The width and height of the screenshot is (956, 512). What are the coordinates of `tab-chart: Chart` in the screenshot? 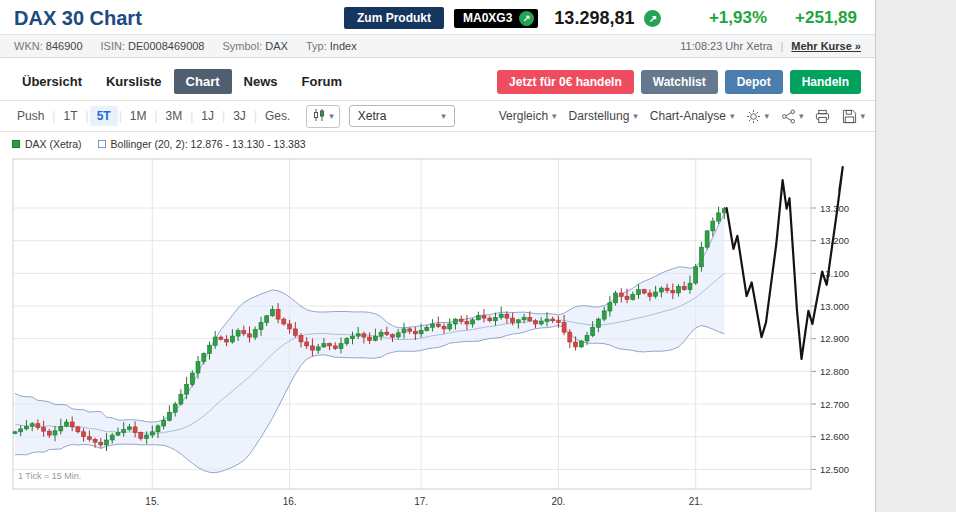 It's located at (203, 82).